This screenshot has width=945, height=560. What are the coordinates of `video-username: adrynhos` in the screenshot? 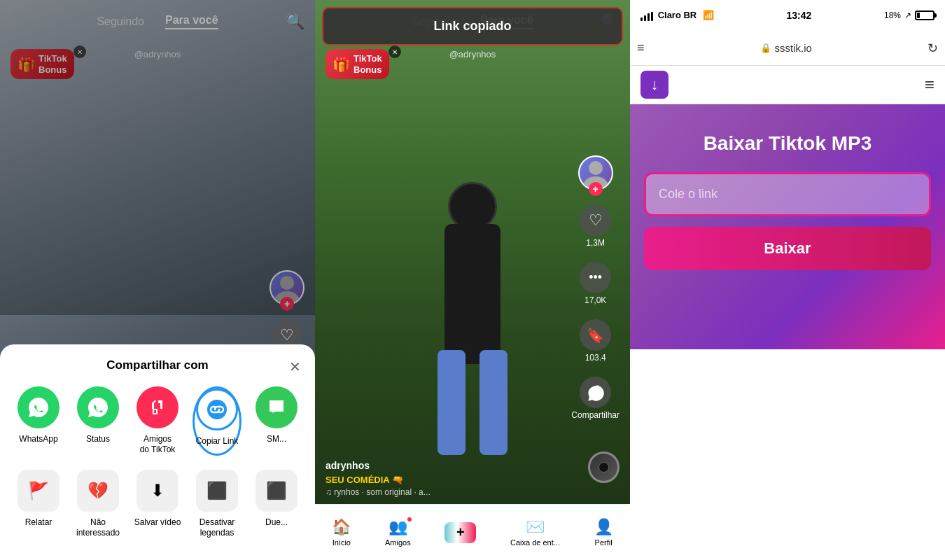 It's located at (378, 465).